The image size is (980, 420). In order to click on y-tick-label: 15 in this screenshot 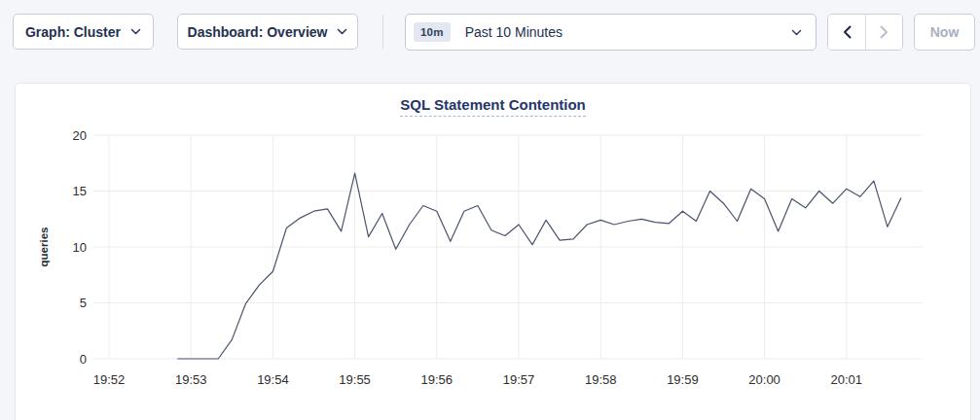, I will do `click(80, 191)`.